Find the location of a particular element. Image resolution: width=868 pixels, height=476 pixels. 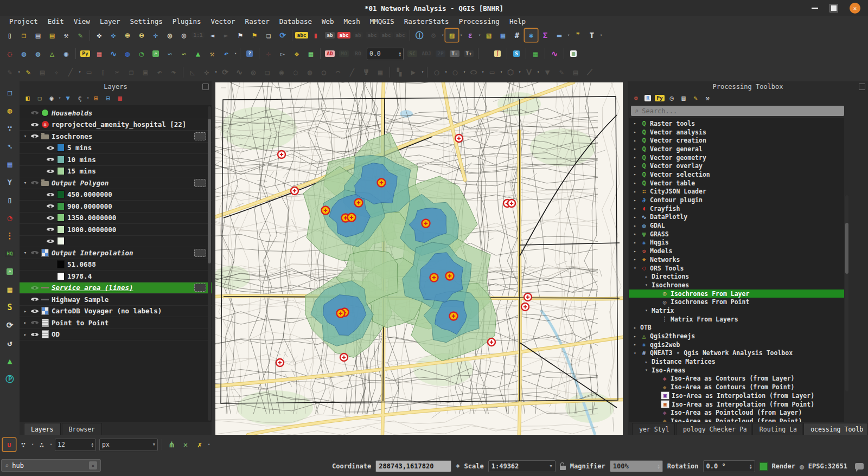

toolbox-item-vector-geometry: ▸QVector geometry is located at coordinates (737, 158).